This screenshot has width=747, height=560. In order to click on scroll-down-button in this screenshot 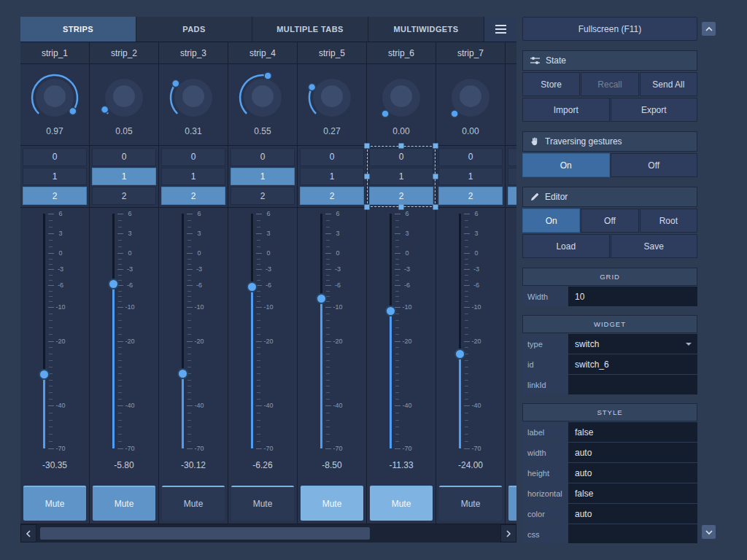, I will do `click(709, 532)`.